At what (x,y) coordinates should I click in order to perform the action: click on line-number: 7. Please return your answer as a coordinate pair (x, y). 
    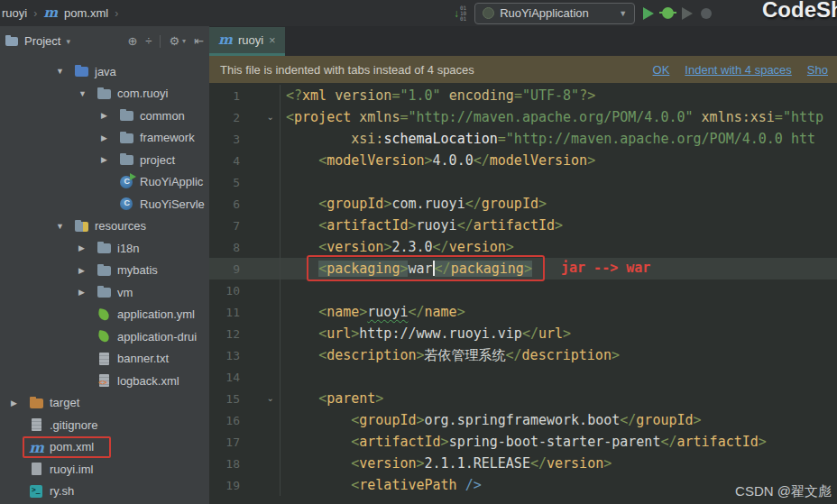
    Looking at the image, I should click on (225, 225).